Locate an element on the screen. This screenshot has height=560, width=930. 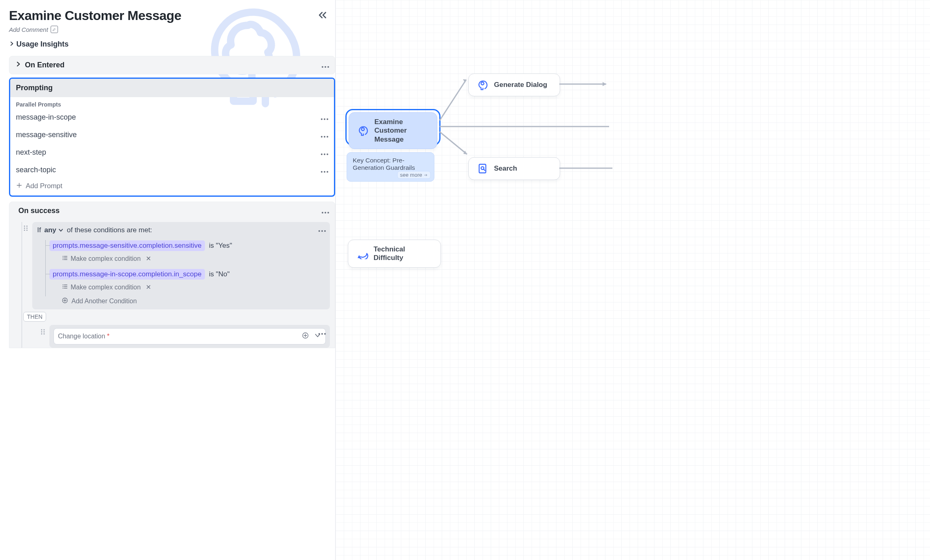
note-key-concept: Key Concept: Pre-Generation Guardrails s… is located at coordinates (390, 167).